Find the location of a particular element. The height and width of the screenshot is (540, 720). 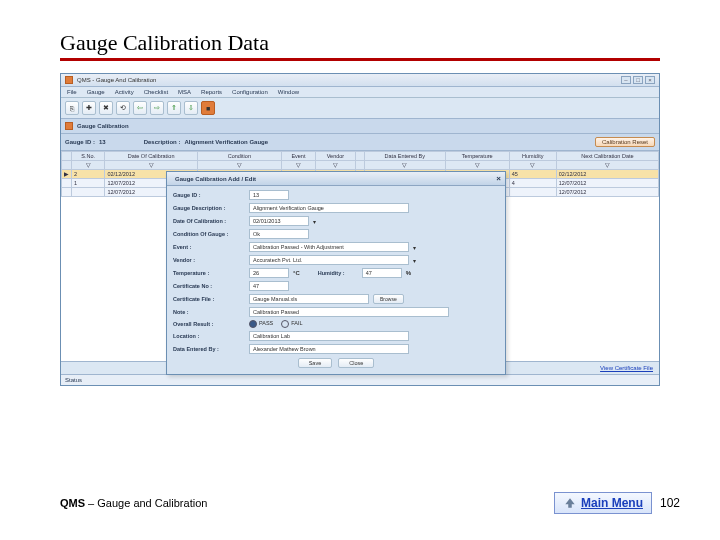

grid-header: Condition is located at coordinates (239, 156).